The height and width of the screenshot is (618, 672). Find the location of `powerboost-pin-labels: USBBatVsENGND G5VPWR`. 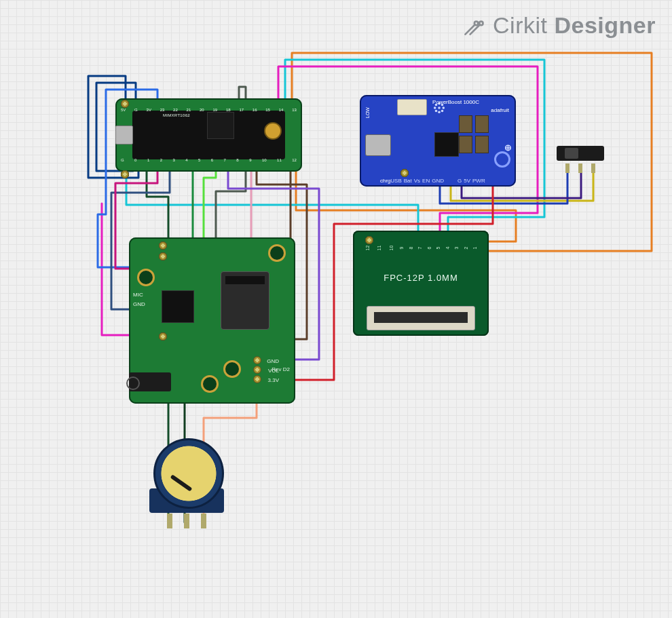

powerboost-pin-labels: USBBatVsENGND G5VPWR is located at coordinates (438, 180).